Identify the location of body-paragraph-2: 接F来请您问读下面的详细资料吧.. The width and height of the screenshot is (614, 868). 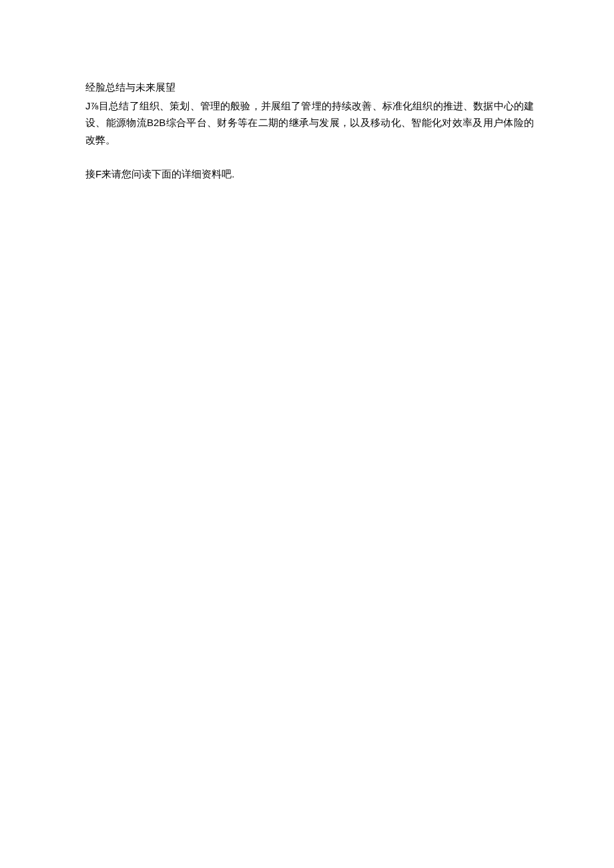
(310, 174).